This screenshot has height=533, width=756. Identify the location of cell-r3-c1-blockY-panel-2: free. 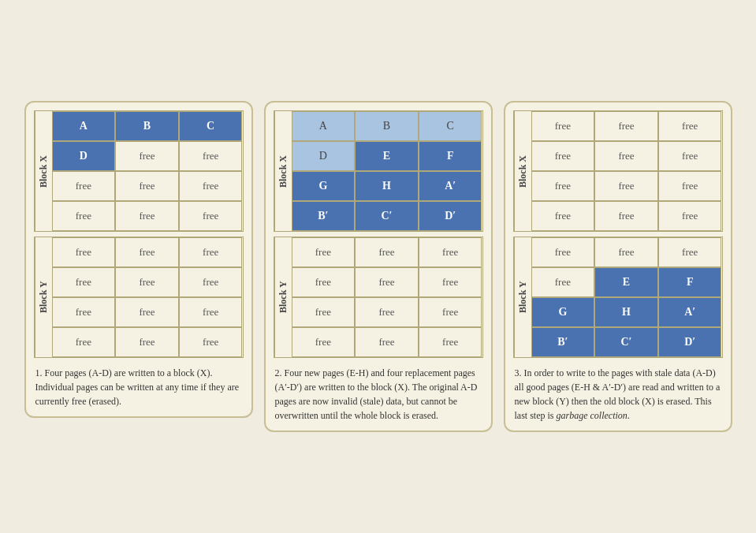
(386, 342).